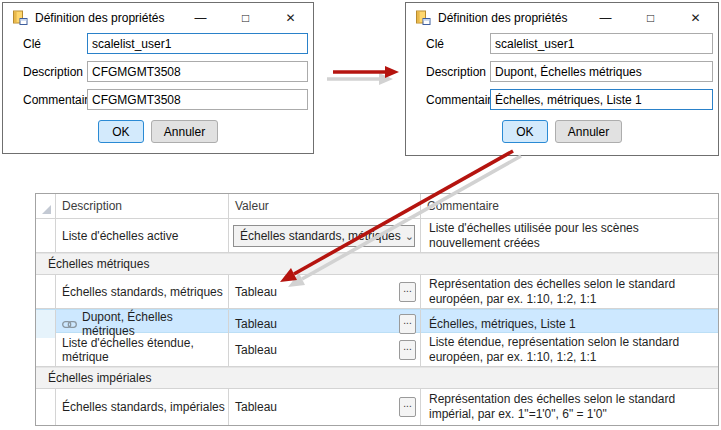  I want to click on row-comment: Liste d'échelles utilisée pour les scène…, so click(570, 236).